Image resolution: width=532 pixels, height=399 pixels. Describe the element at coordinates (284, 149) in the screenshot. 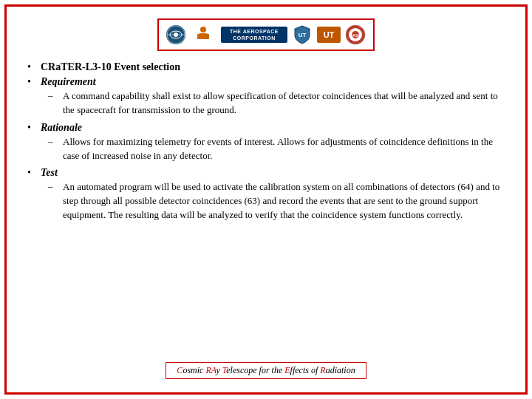

I see `bullet-3-text: Allows for maximizing telemetry for even…` at that location.